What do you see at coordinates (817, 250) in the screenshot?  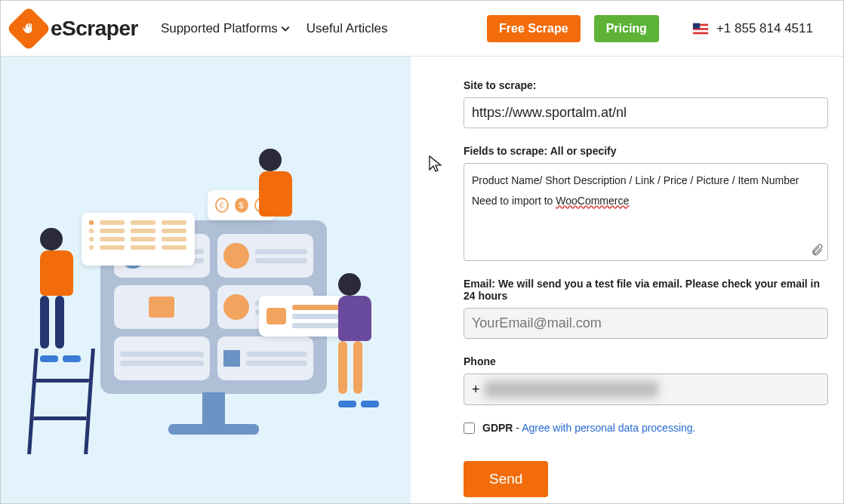 I see `attachment-icon` at bounding box center [817, 250].